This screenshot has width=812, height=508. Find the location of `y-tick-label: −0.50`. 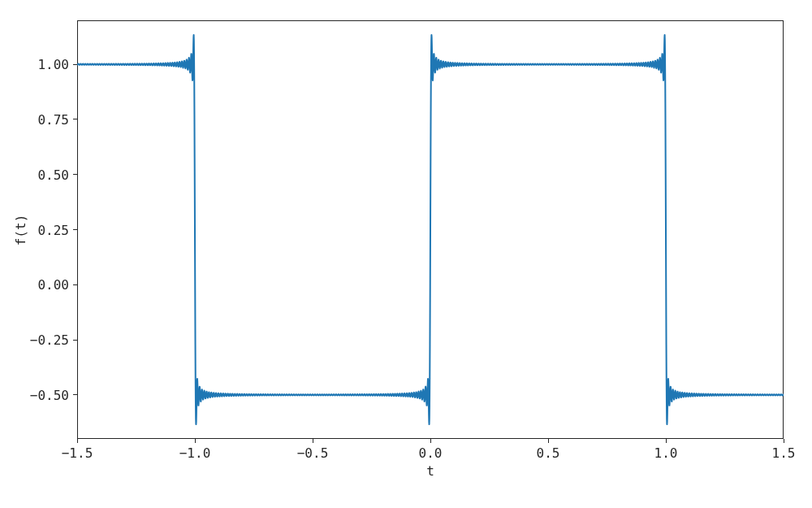

y-tick-label: −0.50 is located at coordinates (50, 395).